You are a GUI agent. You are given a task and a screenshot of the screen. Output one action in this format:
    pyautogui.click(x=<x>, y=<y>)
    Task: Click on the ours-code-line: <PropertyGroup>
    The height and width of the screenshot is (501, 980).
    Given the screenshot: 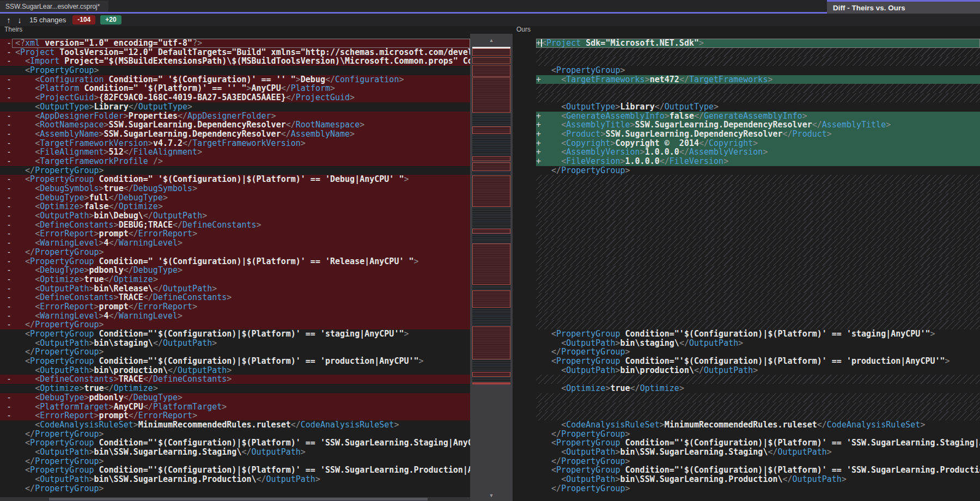 What is the action you would take?
    pyautogui.click(x=758, y=71)
    